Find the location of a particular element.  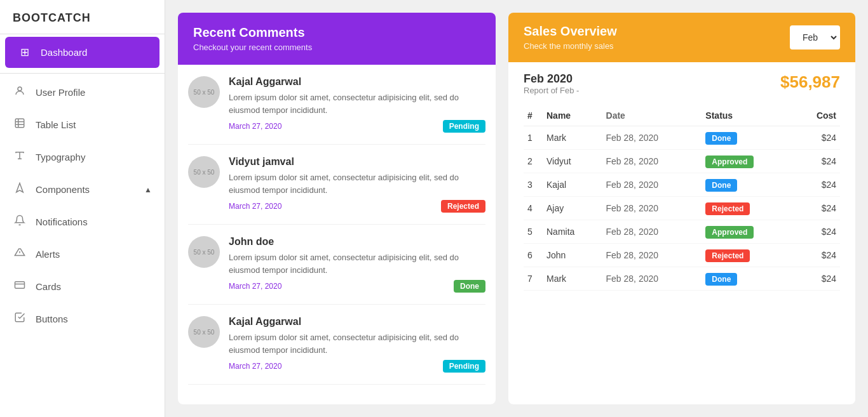

sidebar-label-cards: Cards is located at coordinates (48, 287).